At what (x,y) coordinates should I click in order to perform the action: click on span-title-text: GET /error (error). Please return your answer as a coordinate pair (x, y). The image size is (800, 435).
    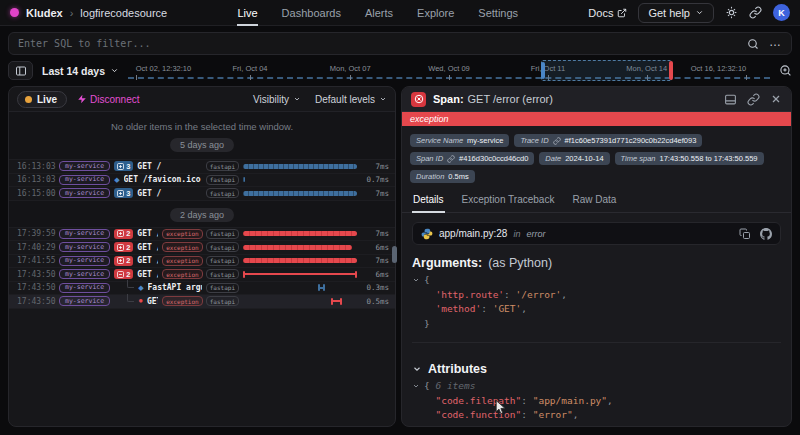
    Looking at the image, I should click on (510, 99).